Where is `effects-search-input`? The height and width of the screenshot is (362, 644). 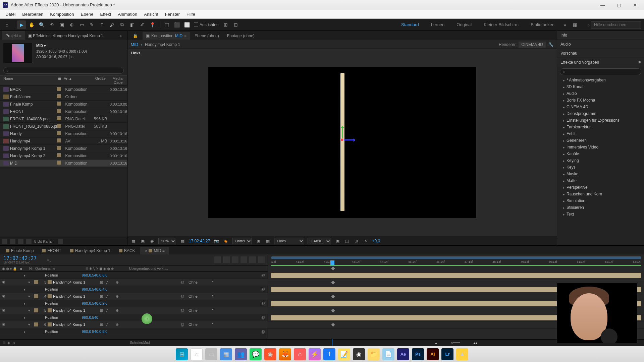 effects-search-input is located at coordinates (600, 72).